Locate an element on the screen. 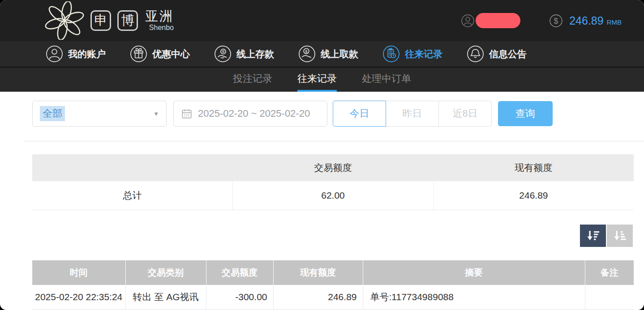 The height and width of the screenshot is (310, 644). account-icon is located at coordinates (55, 54).